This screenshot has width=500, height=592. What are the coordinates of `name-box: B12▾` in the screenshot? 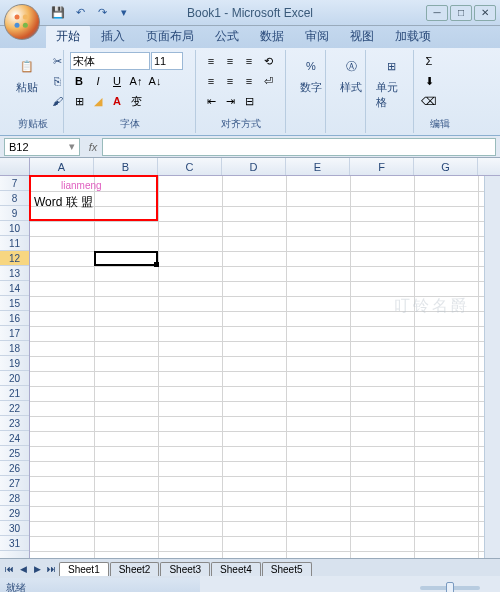 It's located at (42, 147).